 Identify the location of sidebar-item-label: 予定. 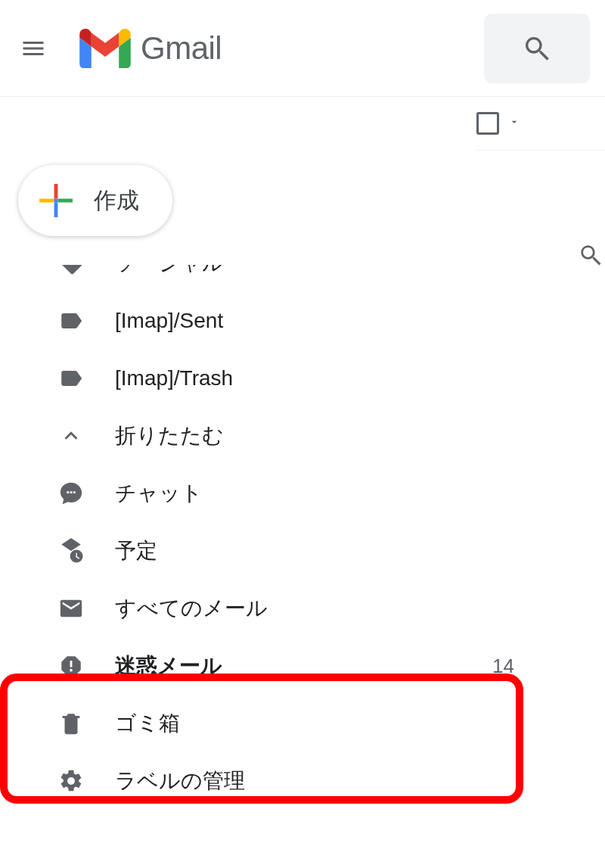
(345, 551).